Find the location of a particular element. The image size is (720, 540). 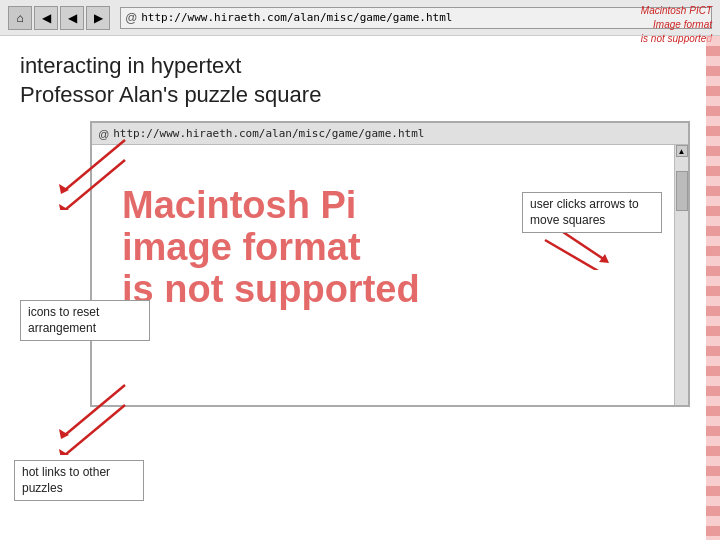

forward-icon: ▶ is located at coordinates (98, 18).